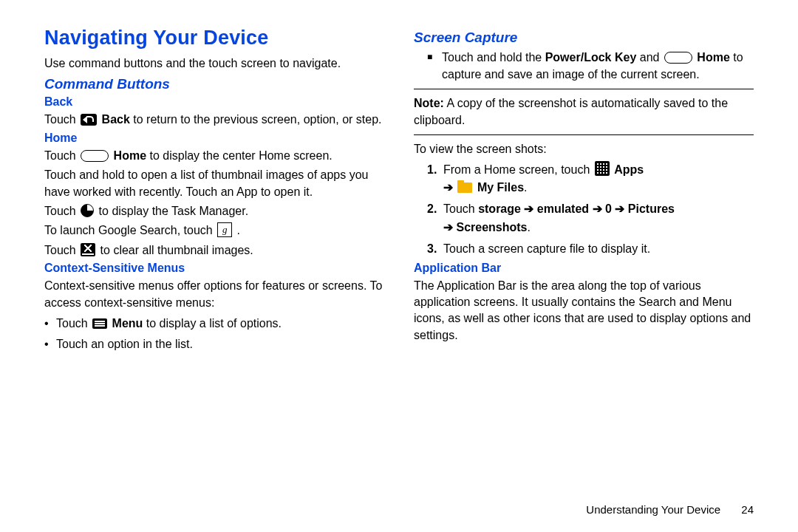 This screenshot has width=798, height=532. I want to click on back-paragraph: Touch Back to return to the previous scr…, so click(214, 120).